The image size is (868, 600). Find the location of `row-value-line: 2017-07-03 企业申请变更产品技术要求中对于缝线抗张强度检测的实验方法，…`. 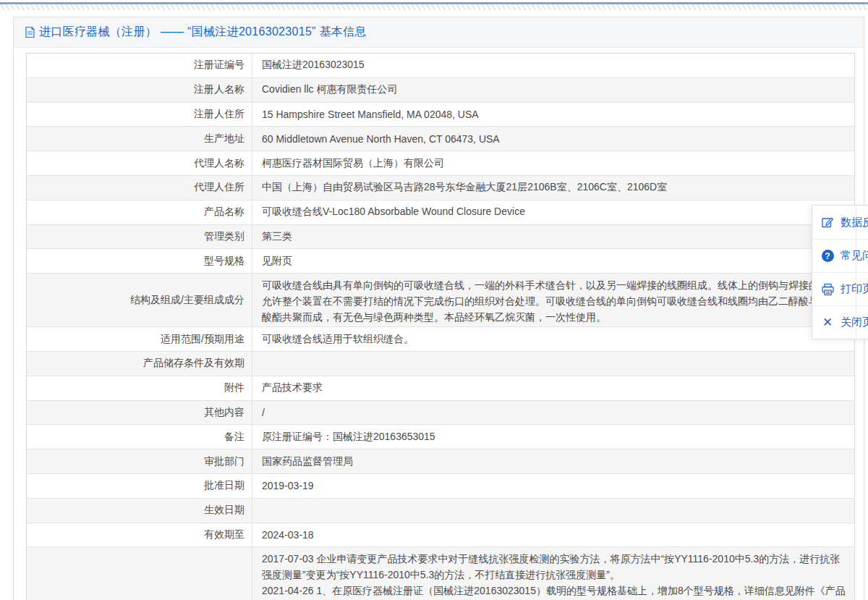

row-value-line: 2017-07-03 企业申请变更产品技术要求中对于缝线抗张强度检测的实验方法，… is located at coordinates (556, 559).